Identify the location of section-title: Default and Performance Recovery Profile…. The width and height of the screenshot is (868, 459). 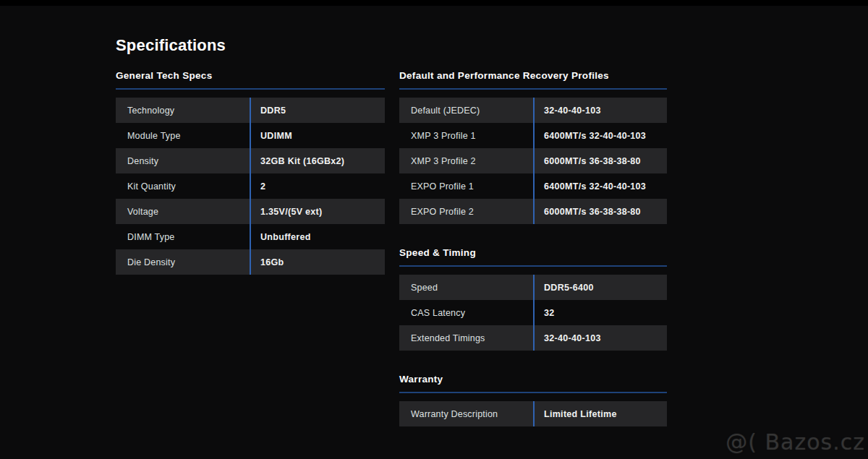
(533, 75).